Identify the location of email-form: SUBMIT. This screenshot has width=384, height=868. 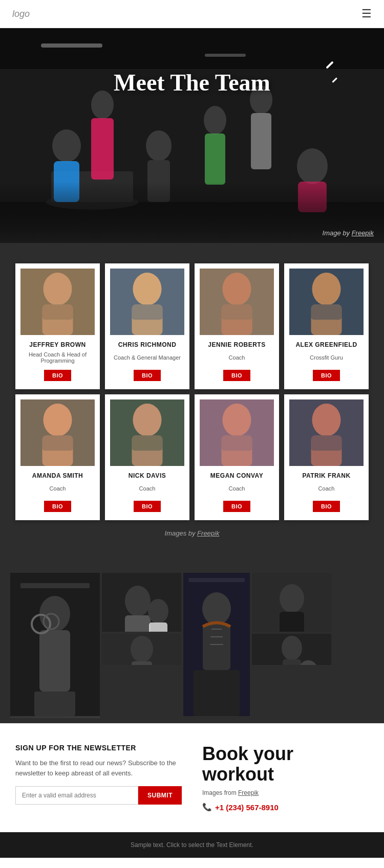
(98, 795).